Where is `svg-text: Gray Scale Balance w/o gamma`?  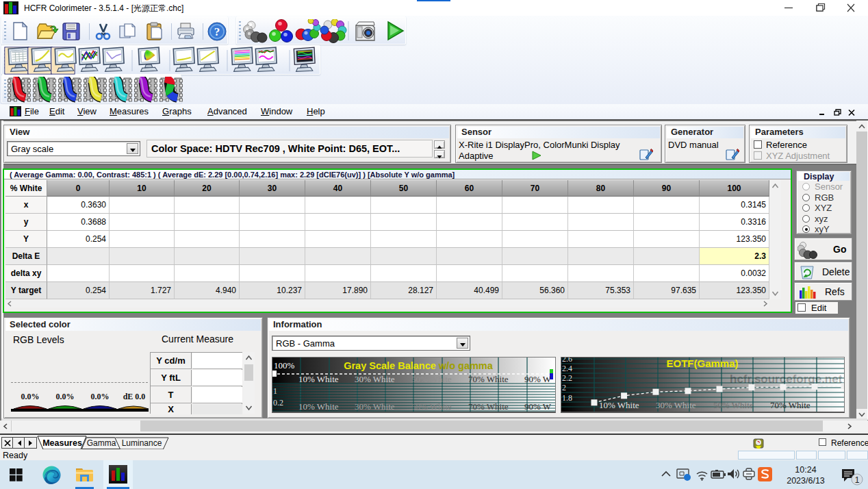
svg-text: Gray Scale Balance w/o gamma is located at coordinates (419, 366).